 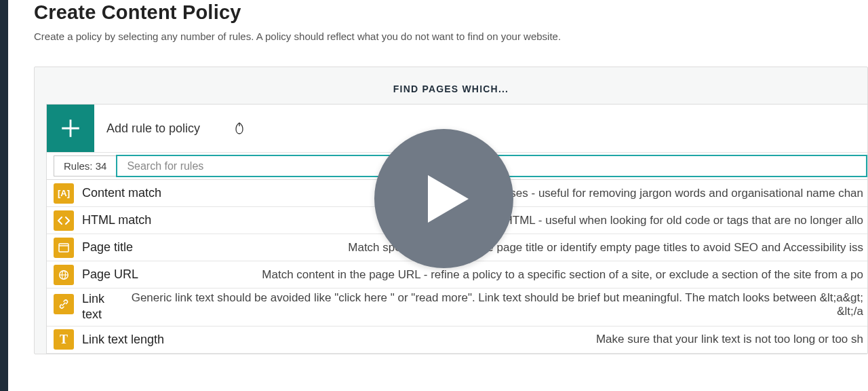 I want to click on left-nav-rail, so click(x=4, y=196).